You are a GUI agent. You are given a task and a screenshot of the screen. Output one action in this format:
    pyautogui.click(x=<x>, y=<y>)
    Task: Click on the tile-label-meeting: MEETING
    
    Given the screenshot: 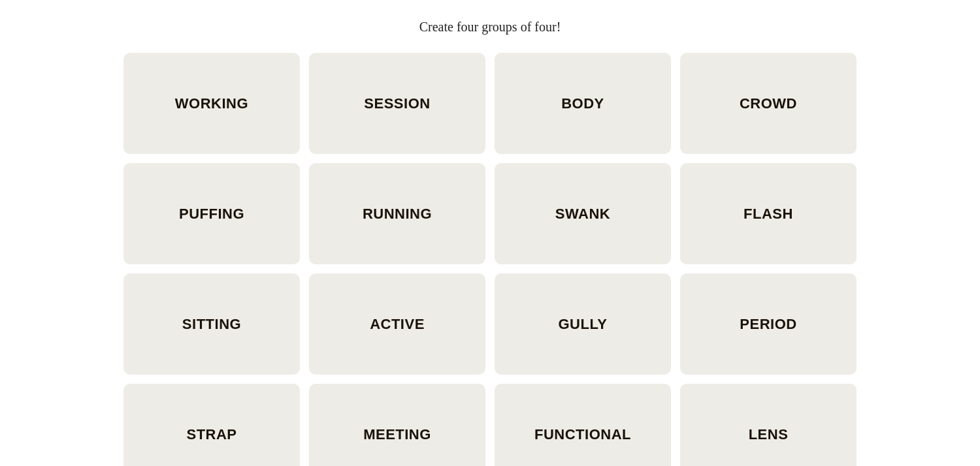 What is the action you would take?
    pyautogui.click(x=397, y=435)
    